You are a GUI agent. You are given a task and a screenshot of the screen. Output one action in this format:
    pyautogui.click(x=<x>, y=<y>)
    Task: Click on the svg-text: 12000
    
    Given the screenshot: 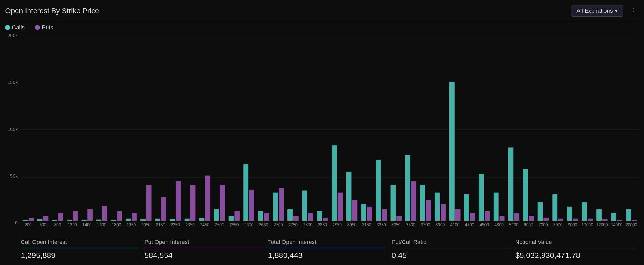 What is the action you would take?
    pyautogui.click(x=602, y=225)
    